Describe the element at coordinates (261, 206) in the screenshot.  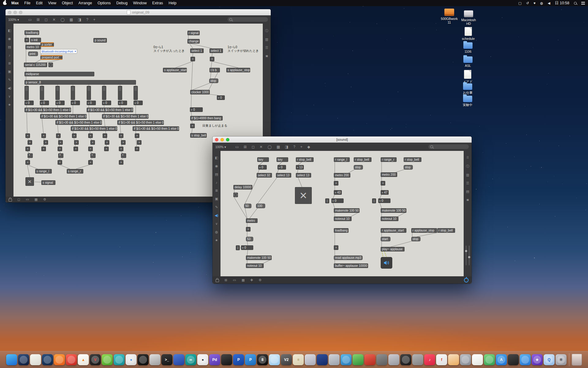
I see `message-box: 100` at that location.